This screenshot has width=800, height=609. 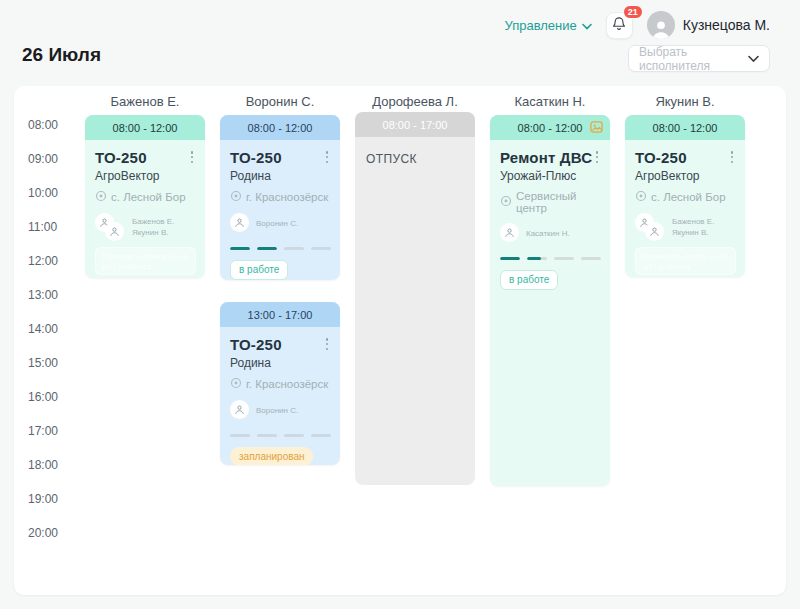 I want to click on status-badge: запланирован, so click(x=272, y=456).